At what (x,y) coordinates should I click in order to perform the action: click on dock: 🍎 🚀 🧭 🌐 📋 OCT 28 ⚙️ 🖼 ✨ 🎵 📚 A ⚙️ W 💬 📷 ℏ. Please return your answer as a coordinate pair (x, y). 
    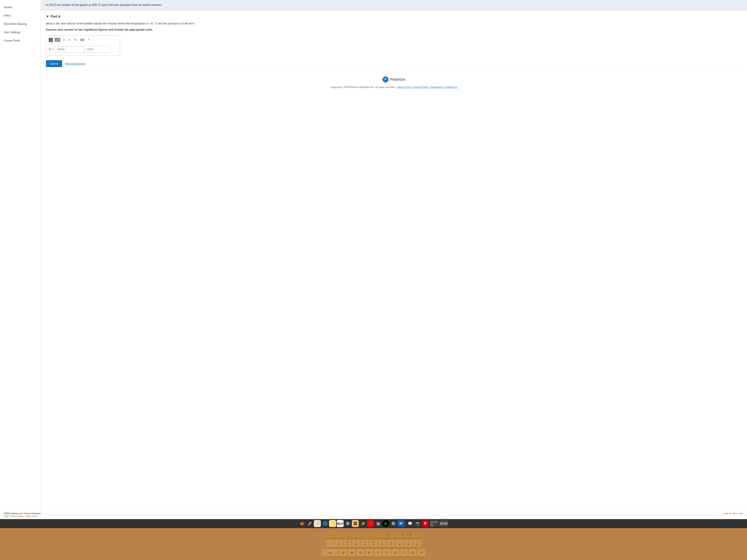
    Looking at the image, I should click on (374, 524).